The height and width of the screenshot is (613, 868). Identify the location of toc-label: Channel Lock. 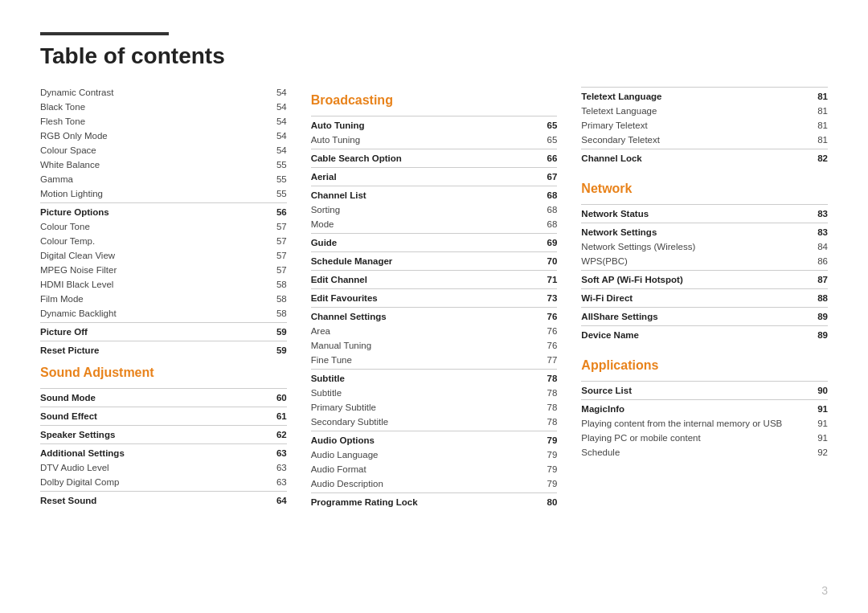
(693, 158).